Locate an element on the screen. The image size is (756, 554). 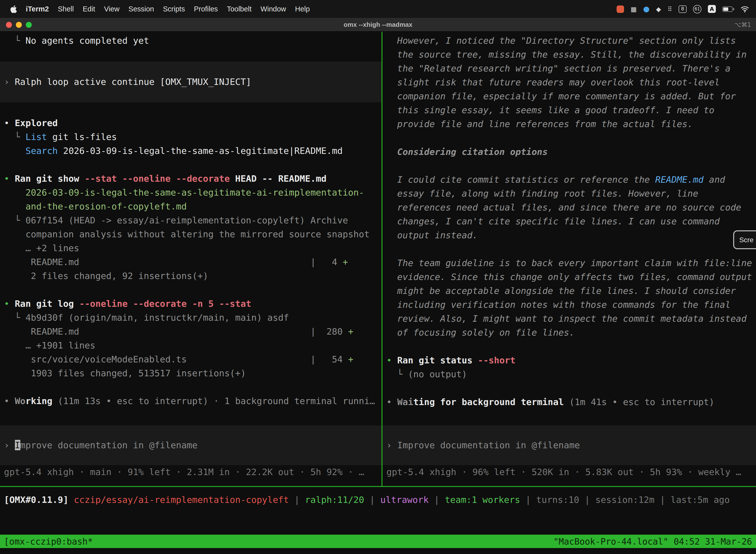
key-8-icon: 8 is located at coordinates (683, 9).